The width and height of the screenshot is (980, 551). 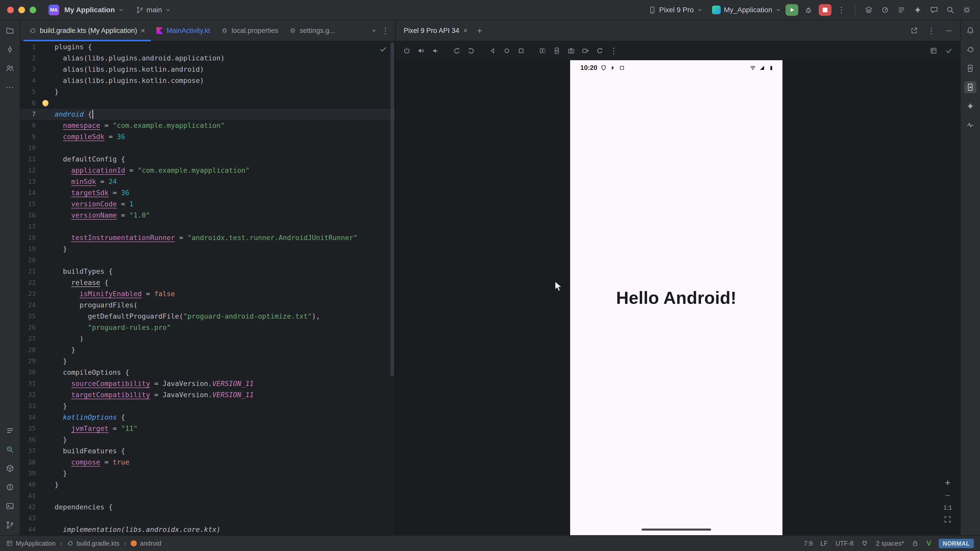 What do you see at coordinates (842, 10) in the screenshot?
I see `more-run-actions-button: ⋮` at bounding box center [842, 10].